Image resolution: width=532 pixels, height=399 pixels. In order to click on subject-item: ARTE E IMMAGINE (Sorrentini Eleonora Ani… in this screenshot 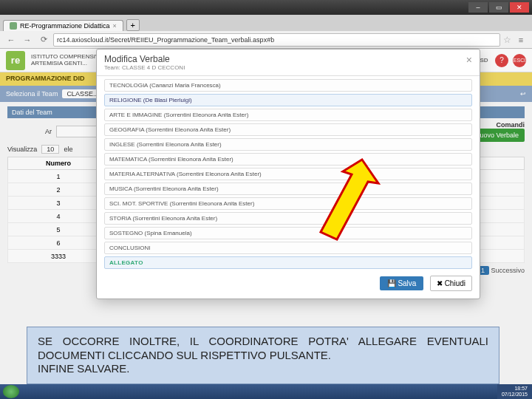, I will do `click(288, 115)`.